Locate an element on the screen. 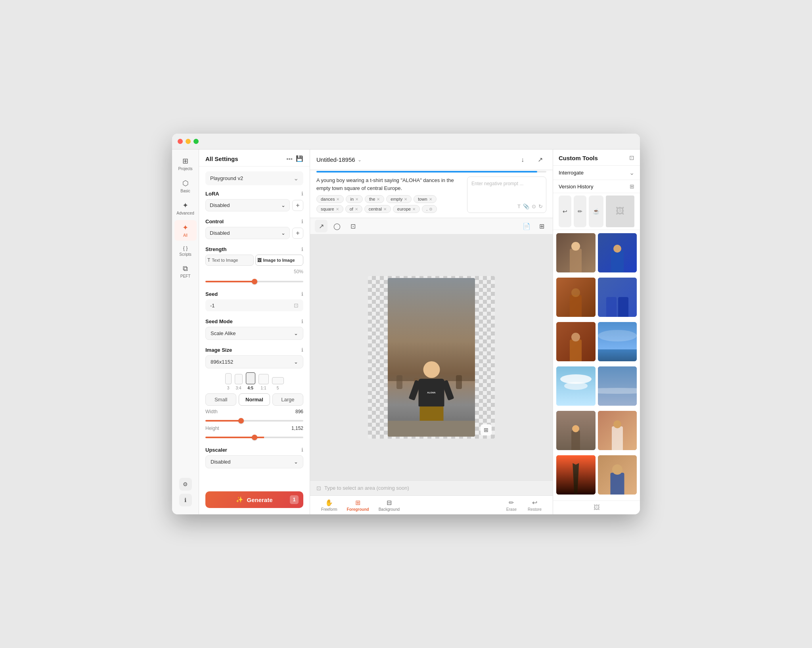  tag-in: in ✕ is located at coordinates (354, 199).